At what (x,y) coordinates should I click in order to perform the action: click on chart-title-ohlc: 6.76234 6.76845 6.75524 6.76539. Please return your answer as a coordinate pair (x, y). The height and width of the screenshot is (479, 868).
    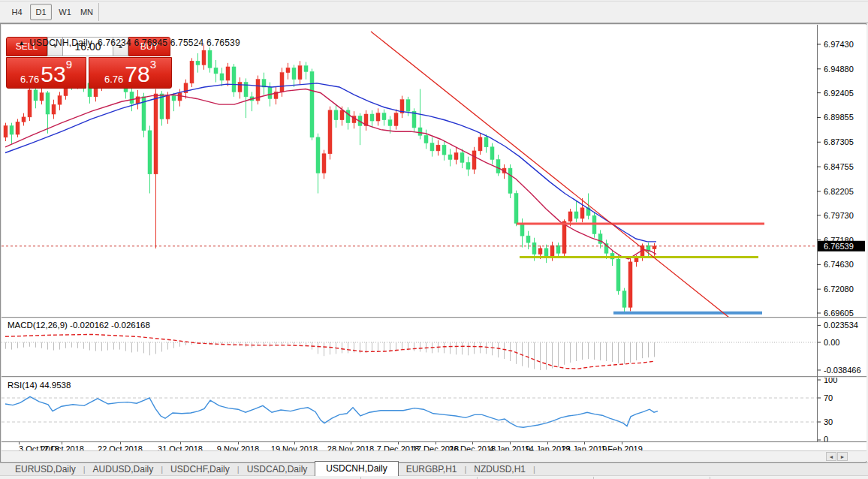
    Looking at the image, I should click on (169, 43).